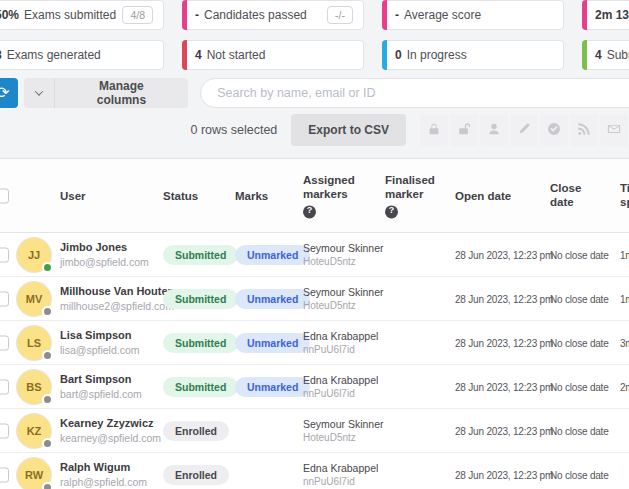  Describe the element at coordinates (554, 130) in the screenshot. I see `check-circle-action-button` at that location.